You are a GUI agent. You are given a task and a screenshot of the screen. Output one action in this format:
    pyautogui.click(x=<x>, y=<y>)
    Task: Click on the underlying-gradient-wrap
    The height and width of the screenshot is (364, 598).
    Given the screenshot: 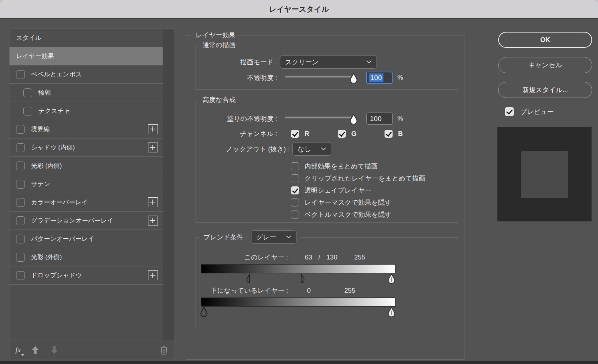 What is the action you would take?
    pyautogui.click(x=298, y=308)
    